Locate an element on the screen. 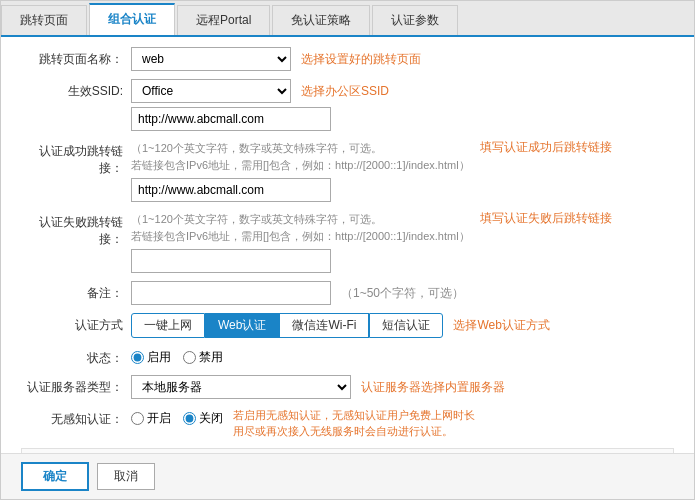  ssid-hint: 选择办公区SSID is located at coordinates (345, 90).